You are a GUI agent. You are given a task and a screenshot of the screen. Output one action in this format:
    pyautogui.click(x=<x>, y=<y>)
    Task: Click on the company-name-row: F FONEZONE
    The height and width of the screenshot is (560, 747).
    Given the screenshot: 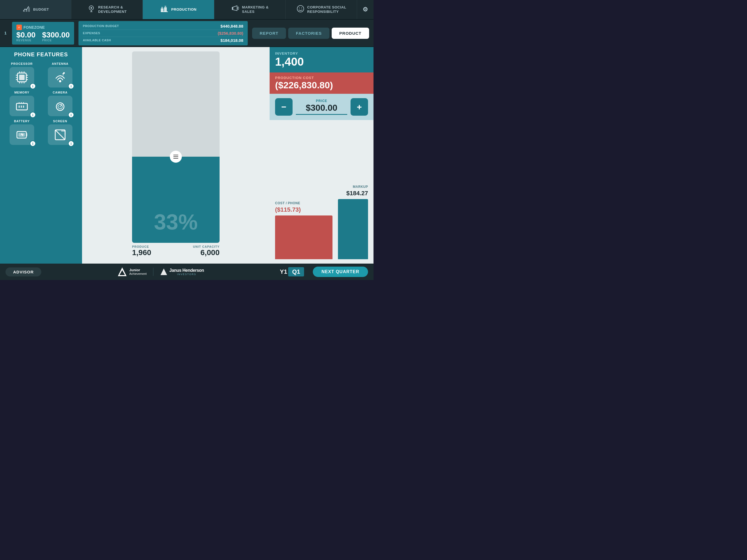 What is the action you would take?
    pyautogui.click(x=43, y=27)
    